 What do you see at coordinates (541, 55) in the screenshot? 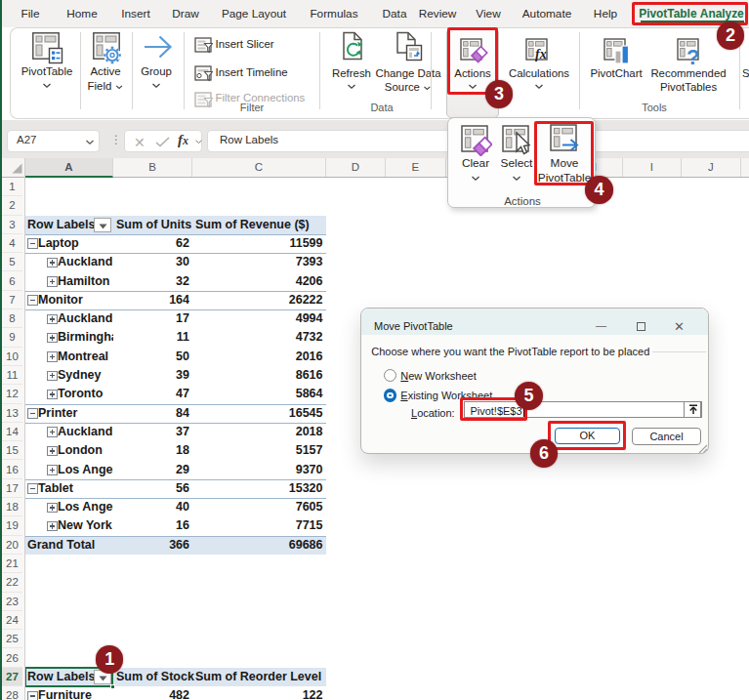
I see `svg-text: fx` at bounding box center [541, 55].